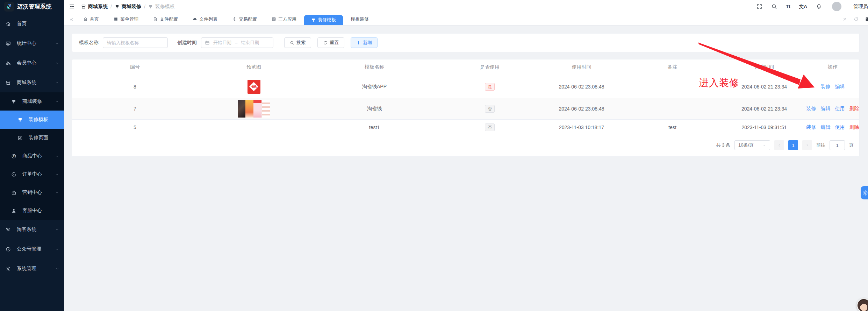  Describe the element at coordinates (9, 7) in the screenshot. I see `app-logo-icon` at that location.